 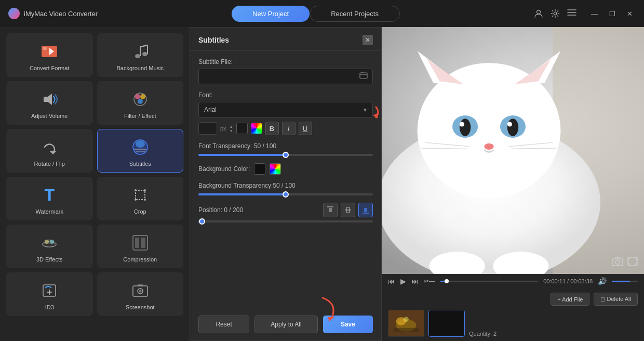 What do you see at coordinates (513, 323) in the screenshot?
I see `tray-items-row: Quantity: 2` at bounding box center [513, 323].